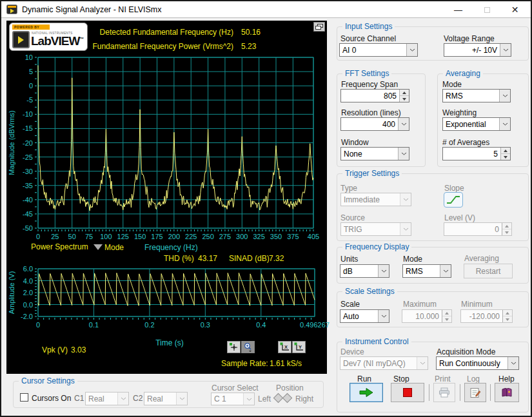  What do you see at coordinates (67, 247) in the screenshot?
I see `graph-mode-selector: Power Spectrum` at bounding box center [67, 247].